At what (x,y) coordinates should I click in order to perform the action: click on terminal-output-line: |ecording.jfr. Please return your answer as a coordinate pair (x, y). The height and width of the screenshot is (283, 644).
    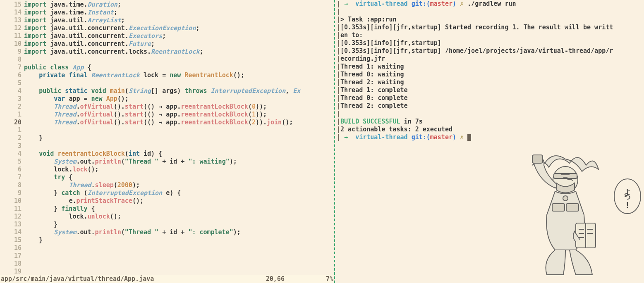
    Looking at the image, I should click on (490, 59).